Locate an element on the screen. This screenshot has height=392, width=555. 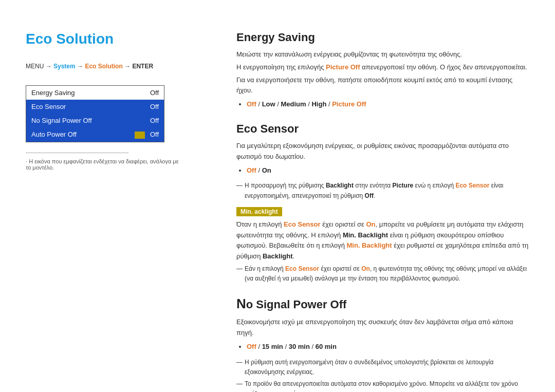
menu-arrow2: → is located at coordinates (128, 66).